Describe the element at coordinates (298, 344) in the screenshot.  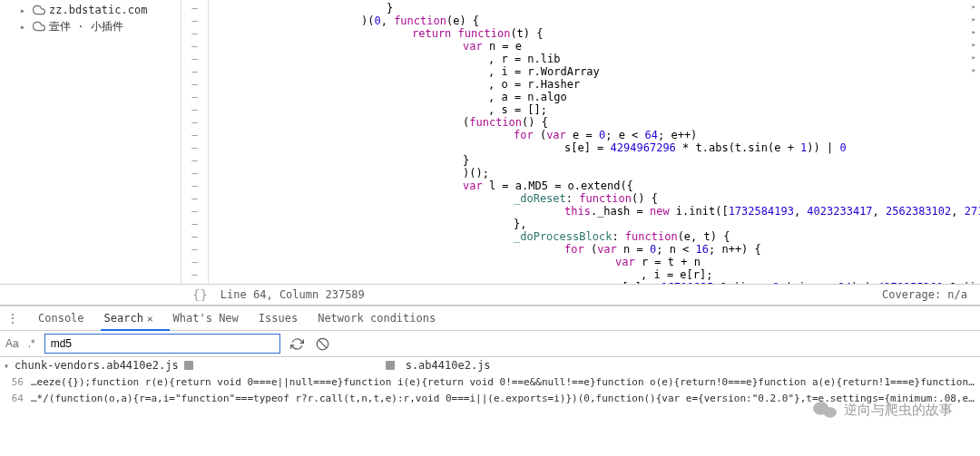
I see `refresh-icon` at that location.